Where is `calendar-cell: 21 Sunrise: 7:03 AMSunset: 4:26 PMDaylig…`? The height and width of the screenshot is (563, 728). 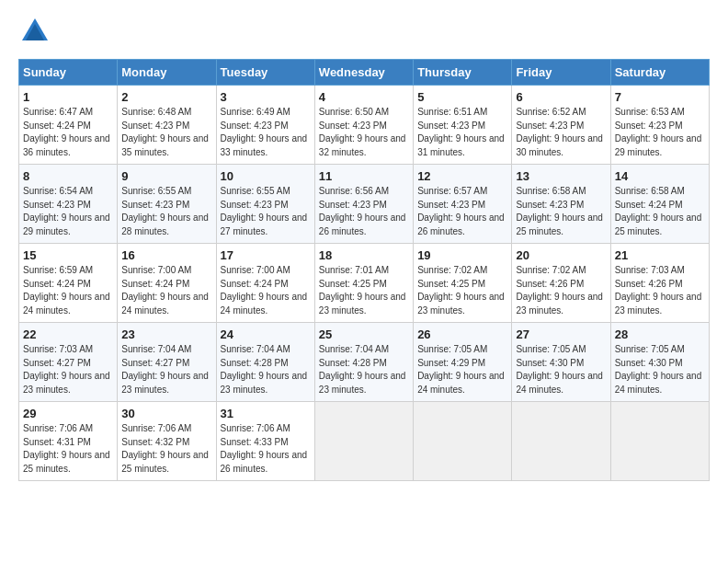
calendar-cell: 21 Sunrise: 7:03 AMSunset: 4:26 PMDaylig… is located at coordinates (660, 283).